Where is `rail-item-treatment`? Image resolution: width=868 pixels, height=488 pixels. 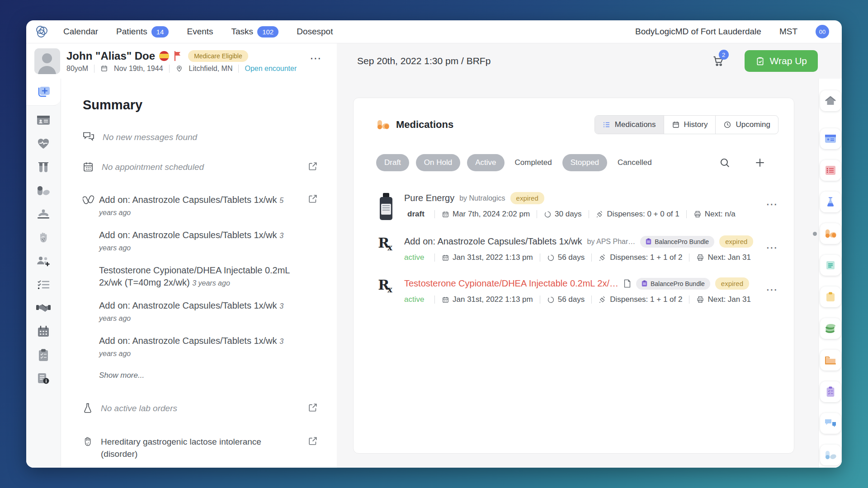 rail-item-treatment is located at coordinates (43, 214).